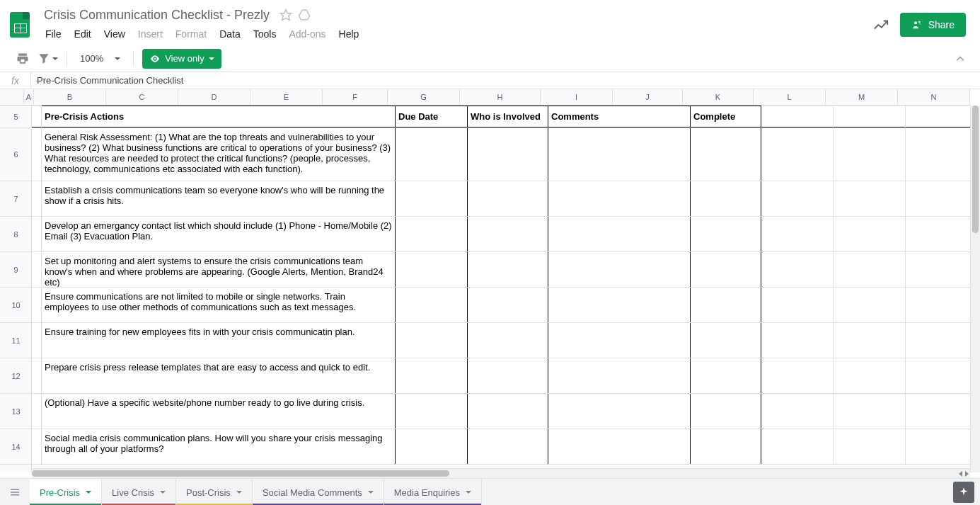  What do you see at coordinates (66, 492) in the screenshot?
I see `sheet-tab-pre-crisis: Pre-Crisis` at bounding box center [66, 492].